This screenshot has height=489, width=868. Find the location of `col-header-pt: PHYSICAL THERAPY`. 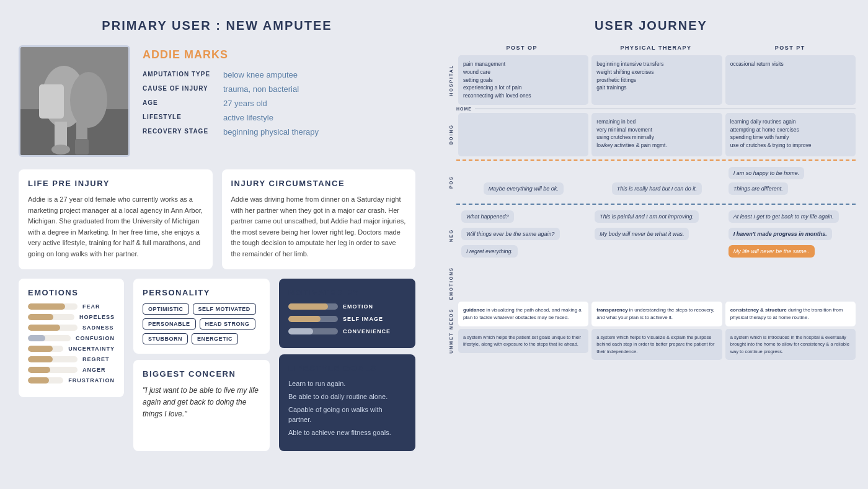

col-header-pt: PHYSICAL THERAPY is located at coordinates (656, 48).